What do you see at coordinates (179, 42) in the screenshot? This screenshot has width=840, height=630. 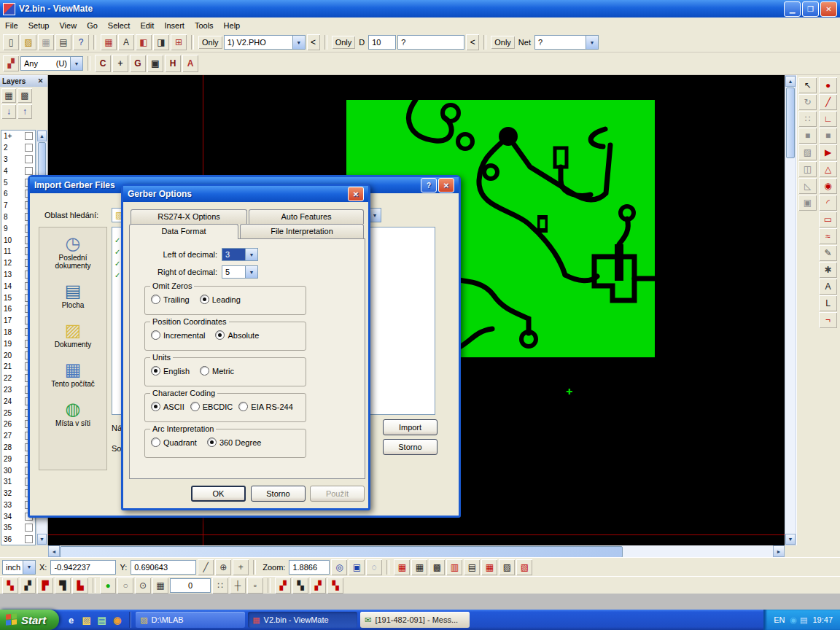 I see `measure-tool-icon: ⊞` at bounding box center [179, 42].